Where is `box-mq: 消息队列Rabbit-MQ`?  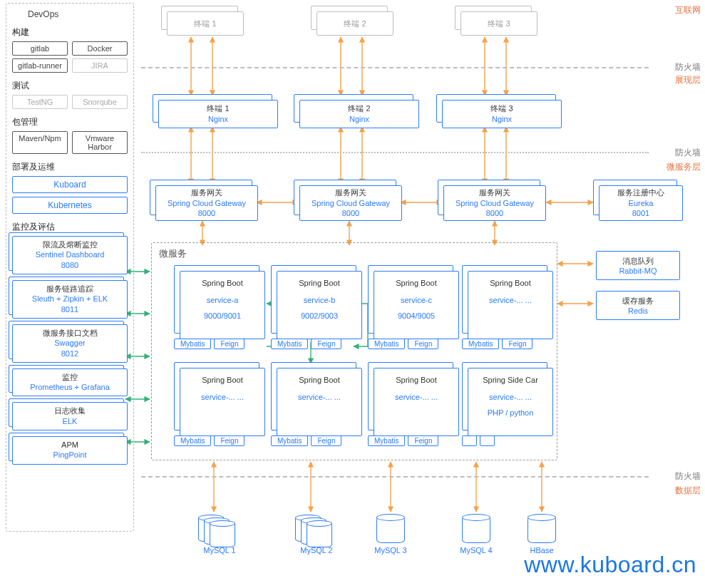
box-mq: 消息队列Rabbit-MQ is located at coordinates (638, 265).